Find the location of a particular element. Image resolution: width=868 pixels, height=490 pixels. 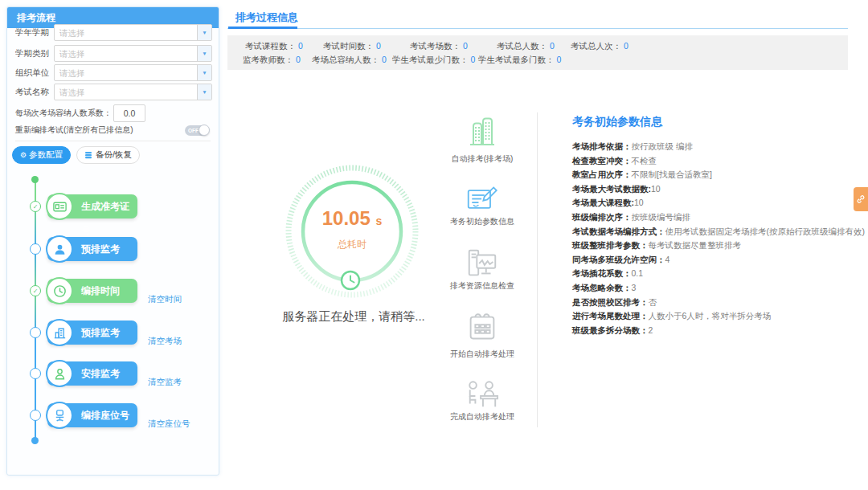

field-label: 学年学期 is located at coordinates (35, 33).